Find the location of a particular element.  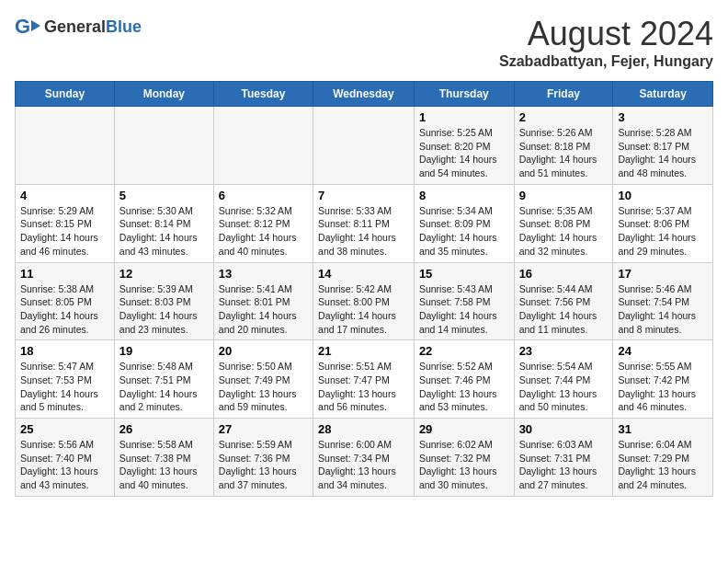

day-number: 26 is located at coordinates (164, 429).